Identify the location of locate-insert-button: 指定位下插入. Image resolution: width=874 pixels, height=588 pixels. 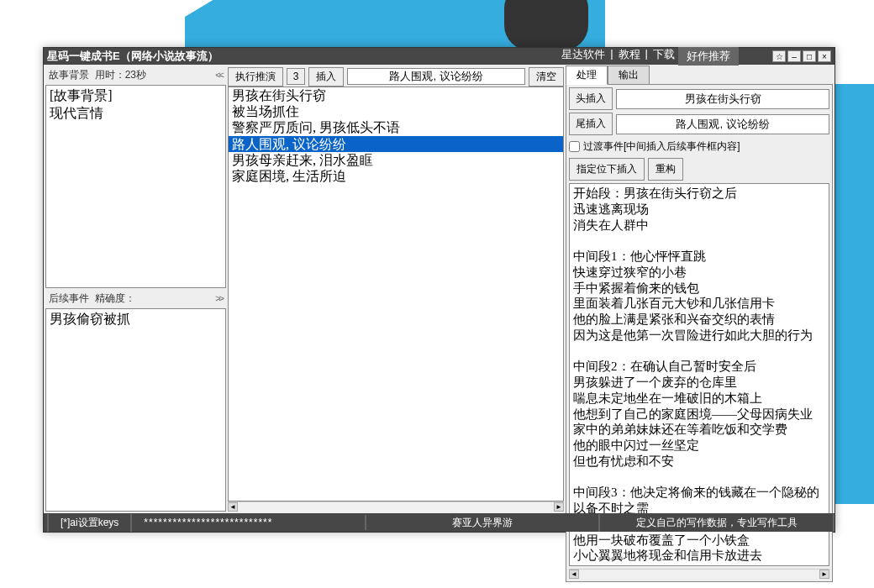
(607, 170).